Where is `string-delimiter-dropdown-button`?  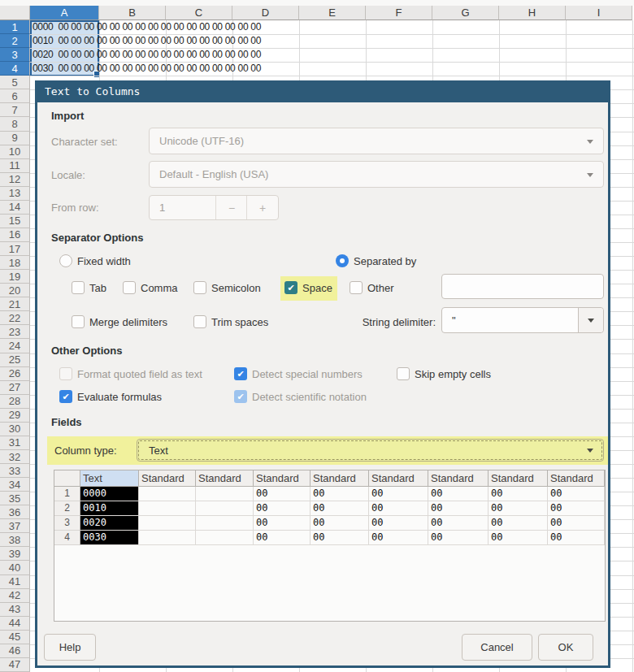
string-delimiter-dropdown-button is located at coordinates (590, 320).